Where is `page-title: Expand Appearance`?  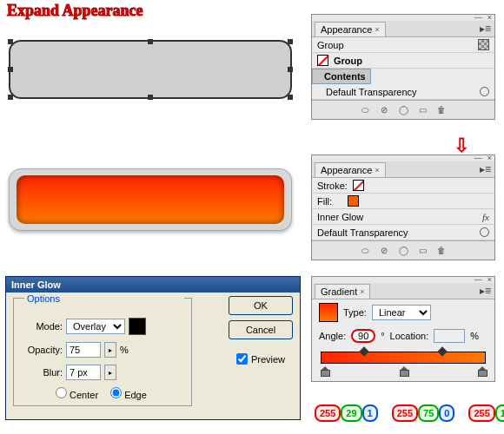 page-title: Expand Appearance is located at coordinates (75, 10).